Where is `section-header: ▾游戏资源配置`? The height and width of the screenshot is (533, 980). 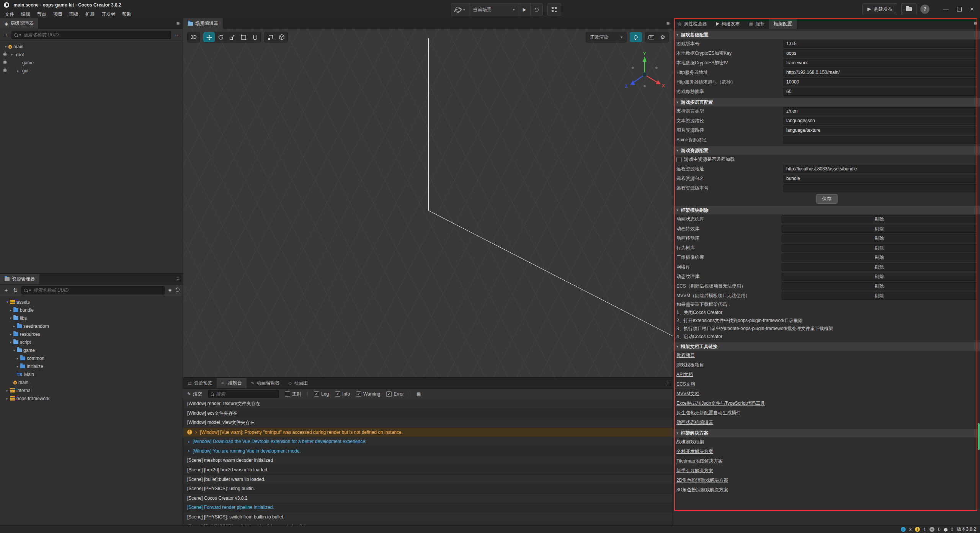
section-header: ▾游戏资源配置 is located at coordinates (827, 150).